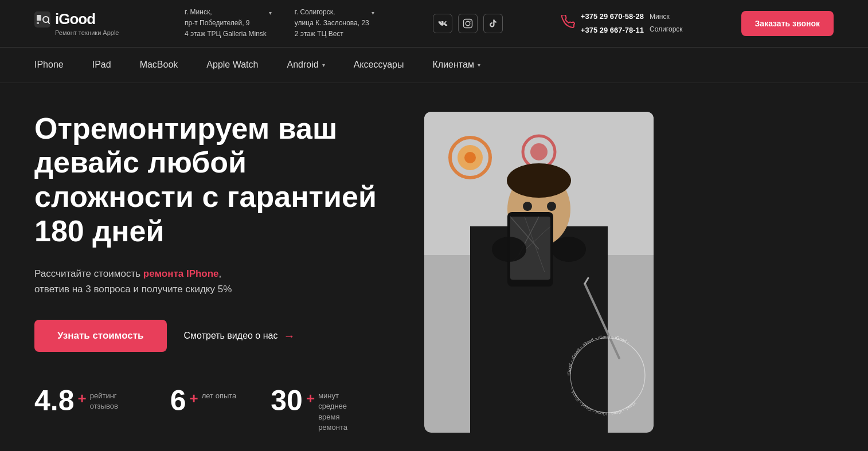 Image resolution: width=868 pixels, height=451 pixels. What do you see at coordinates (318, 409) in the screenshot?
I see `stat-minutes: 30 + минут среднее время ремонта` at bounding box center [318, 409].